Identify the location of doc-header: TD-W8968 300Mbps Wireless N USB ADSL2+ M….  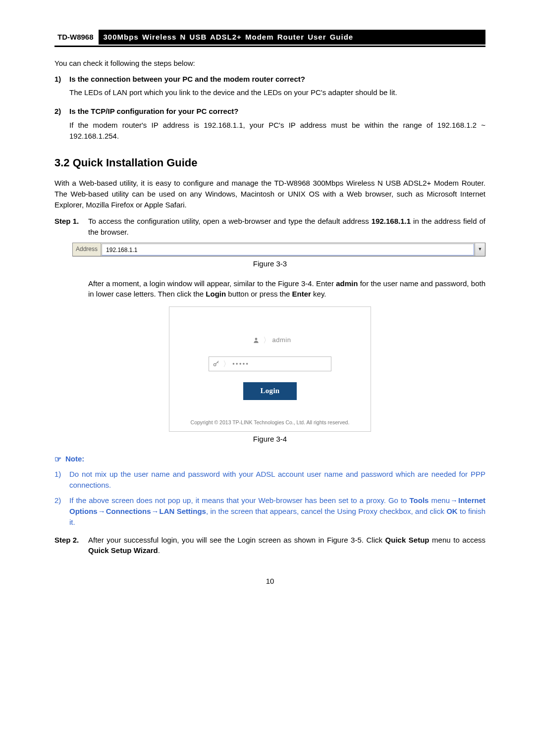
(270, 37).